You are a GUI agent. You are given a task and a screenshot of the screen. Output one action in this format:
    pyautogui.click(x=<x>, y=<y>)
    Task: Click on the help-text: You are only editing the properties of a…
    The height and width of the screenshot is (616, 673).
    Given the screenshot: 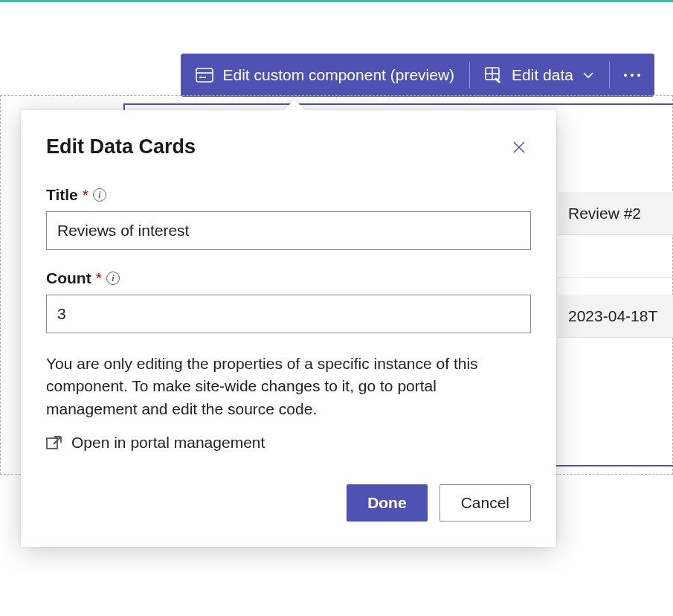 What is the action you would take?
    pyautogui.click(x=289, y=387)
    